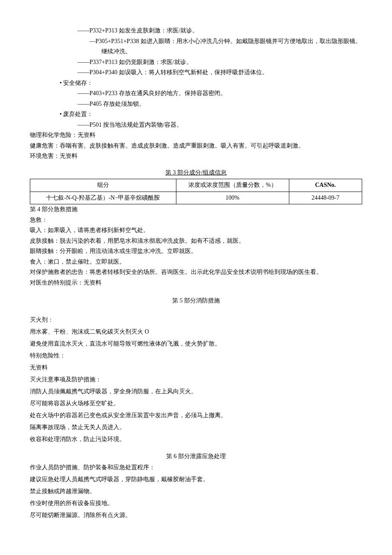 The width and height of the screenshot is (392, 555). Describe the element at coordinates (196, 491) in the screenshot. I see `no-contact: 禁止接触或跨越泄漏物。` at that location.